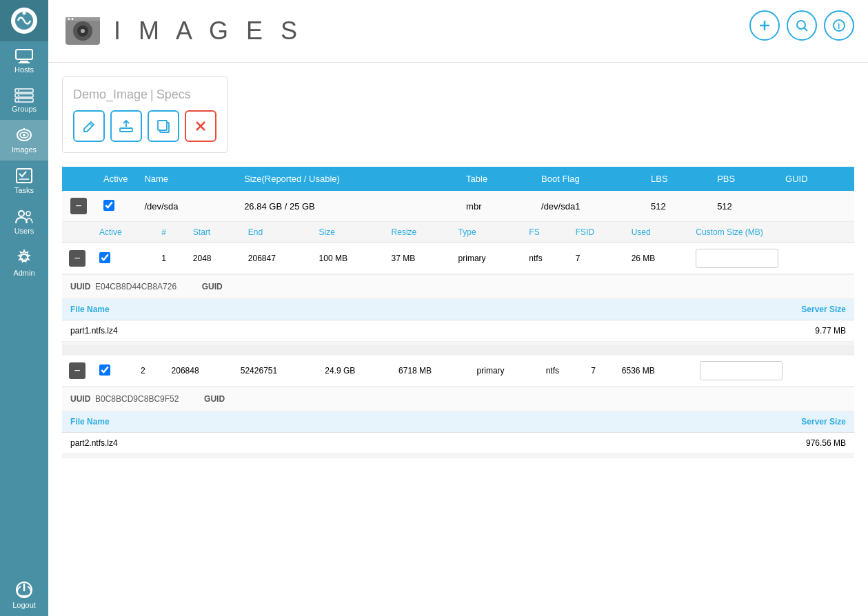 The width and height of the screenshot is (868, 616). What do you see at coordinates (816, 179) in the screenshot?
I see `col-guid: GUID` at bounding box center [816, 179].